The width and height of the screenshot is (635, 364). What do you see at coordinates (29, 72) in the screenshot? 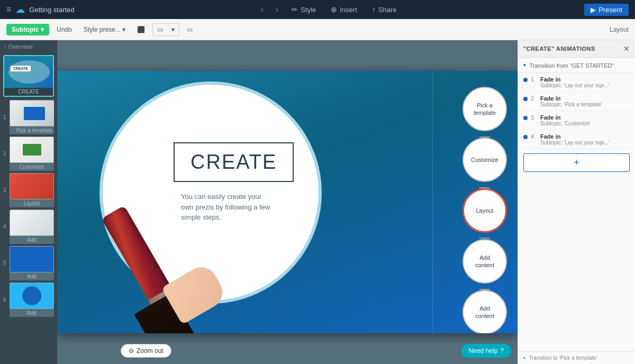
I see `slide-thumb-preview-create: CREATE` at bounding box center [29, 72].